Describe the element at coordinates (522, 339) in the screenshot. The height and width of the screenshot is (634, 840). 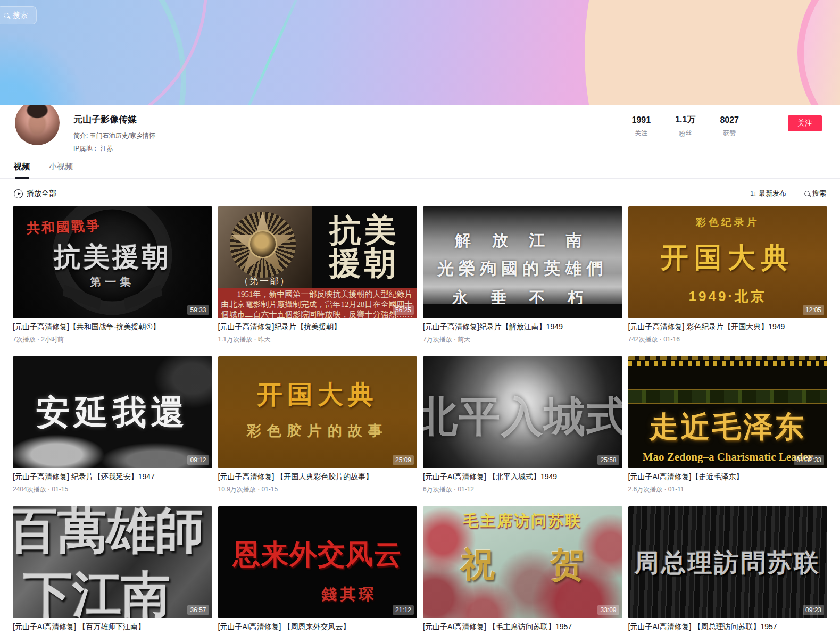
I see `video-meta: 7万次播放 · 前天` at that location.